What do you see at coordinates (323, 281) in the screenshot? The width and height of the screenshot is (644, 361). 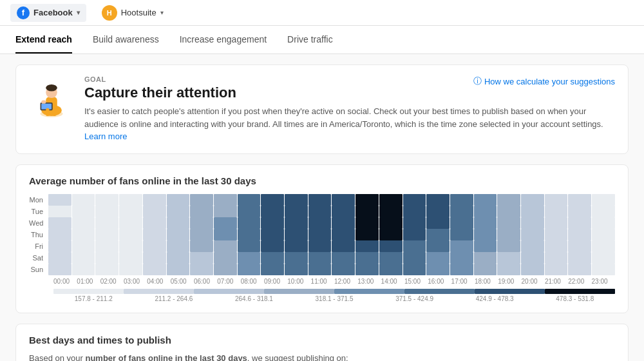 I see `heatmap-hour-label: 11:00` at bounding box center [323, 281].